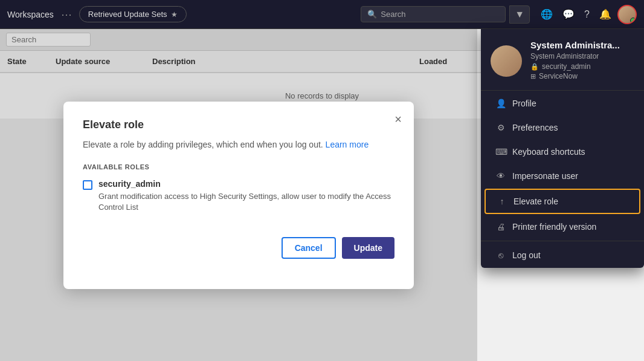 The height and width of the screenshot is (361, 644). I want to click on platform-icon: ⊞, so click(533, 76).